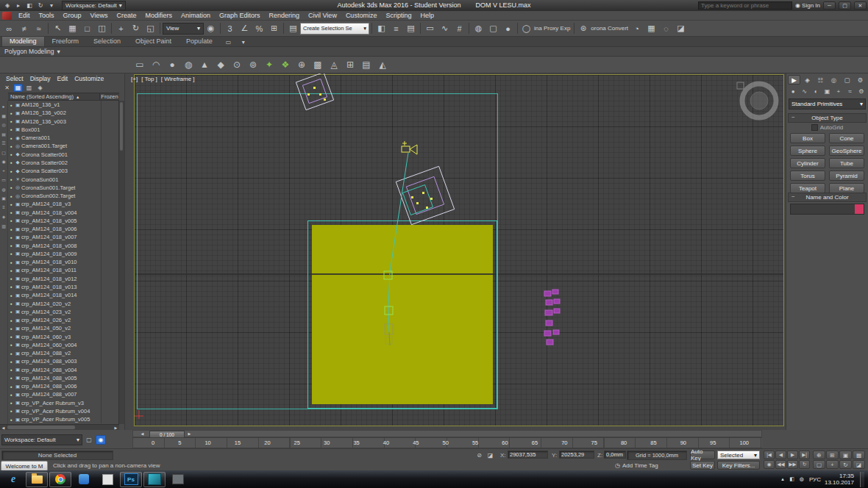 The height and width of the screenshot is (488, 868). Describe the element at coordinates (143, 434) in the screenshot. I see `frame-back-icon: ◀` at that location.